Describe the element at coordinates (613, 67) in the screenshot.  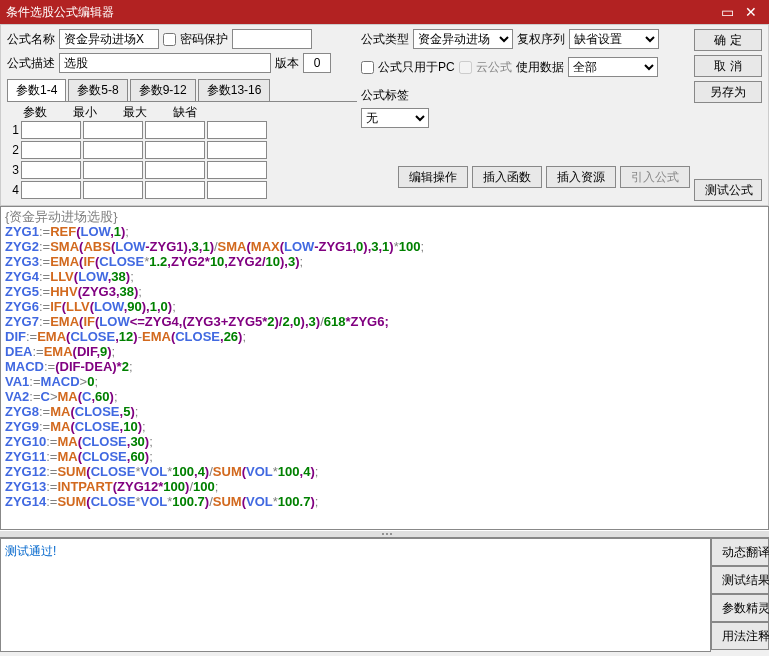
I see `usedata-select: 全部` at that location.